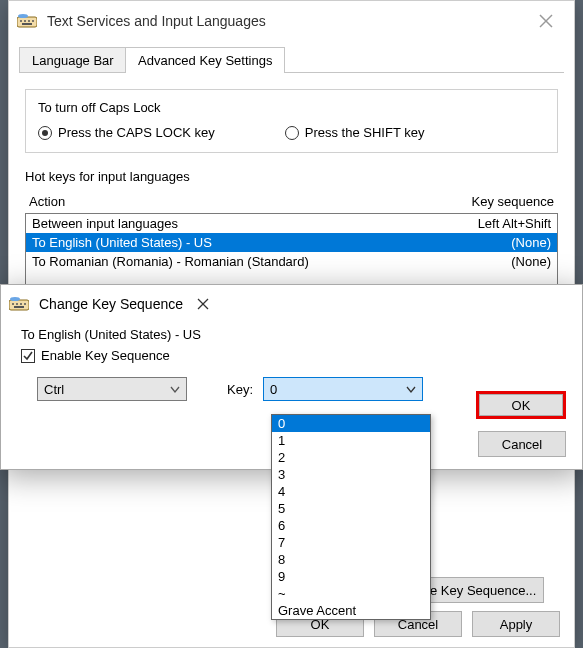 The height and width of the screenshot is (648, 583). I want to click on list-item: To Romanian (Romania) - Romanian (Standa…, so click(292, 262).